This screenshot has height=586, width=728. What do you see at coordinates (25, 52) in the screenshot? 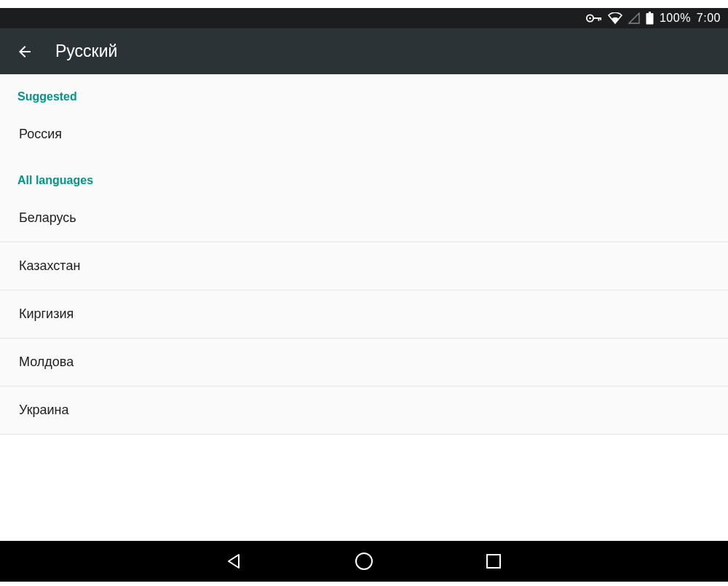
I see `back-button` at bounding box center [25, 52].